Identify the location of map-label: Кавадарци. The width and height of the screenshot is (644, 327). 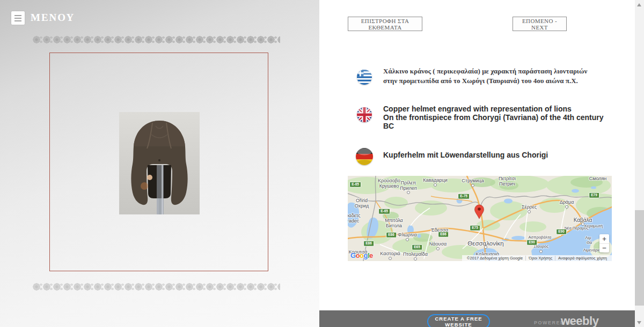
(435, 181).